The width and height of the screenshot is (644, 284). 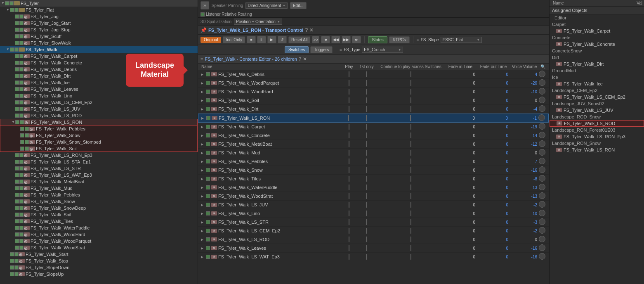 I want to click on content-row: ▶ ⊗ FS_Tyler_Walk_LS_RON 0 0 -1, so click(x=373, y=118).